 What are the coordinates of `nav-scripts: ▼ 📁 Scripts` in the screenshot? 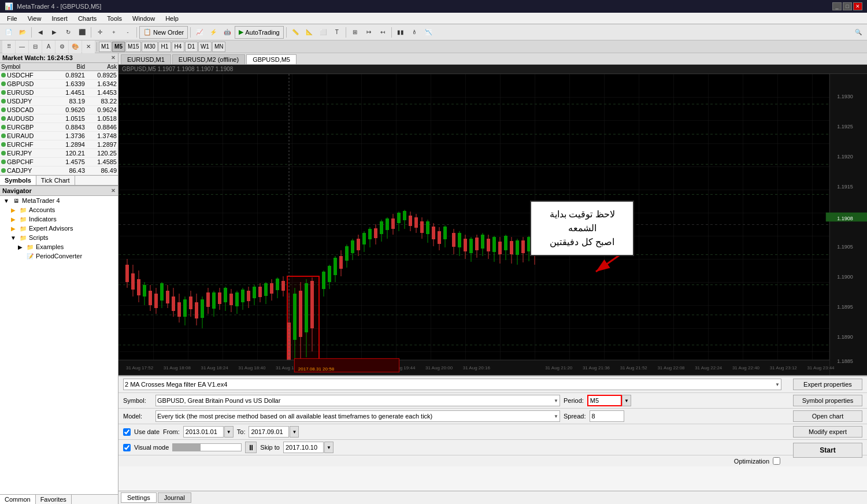 It's located at (62, 238).